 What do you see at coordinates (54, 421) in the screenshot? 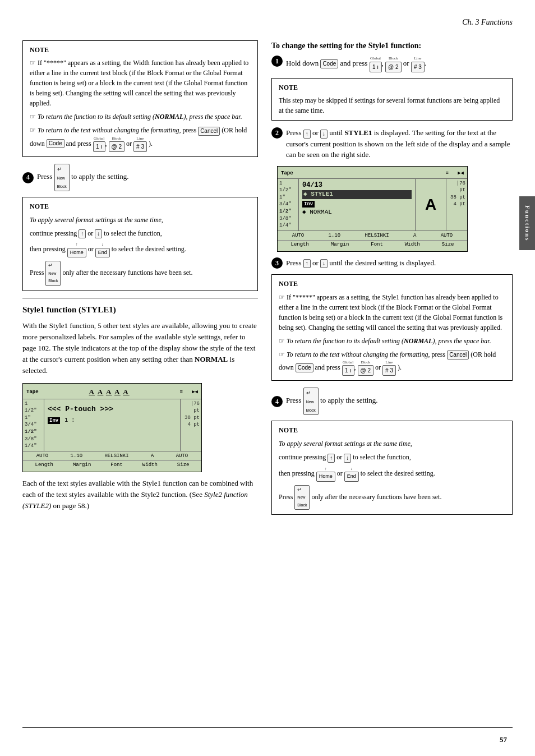
I see `lcd1-inv-label: Inv` at bounding box center [54, 421].